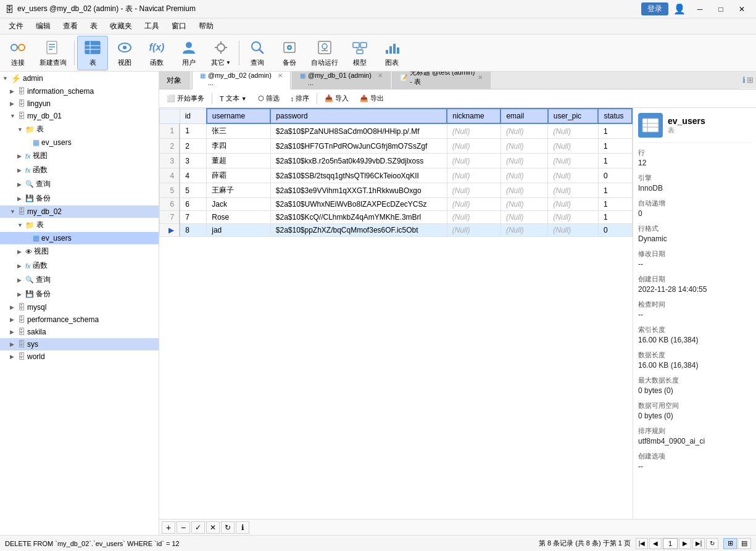 The image size is (756, 551). What do you see at coordinates (79, 238) in the screenshot?
I see `sidebar-item-my-db-02-ev-users: ▶ ▦ ev_users` at bounding box center [79, 238].